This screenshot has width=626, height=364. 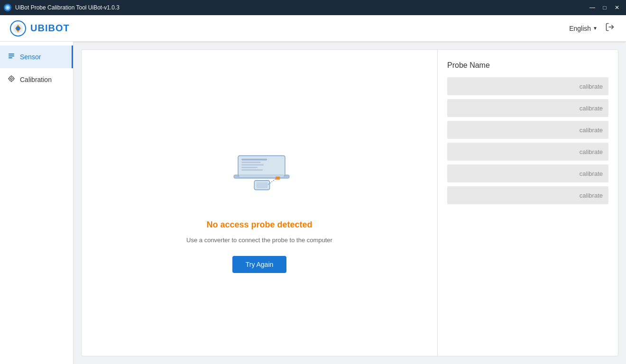 What do you see at coordinates (8, 8) in the screenshot?
I see `app-icon` at bounding box center [8, 8].